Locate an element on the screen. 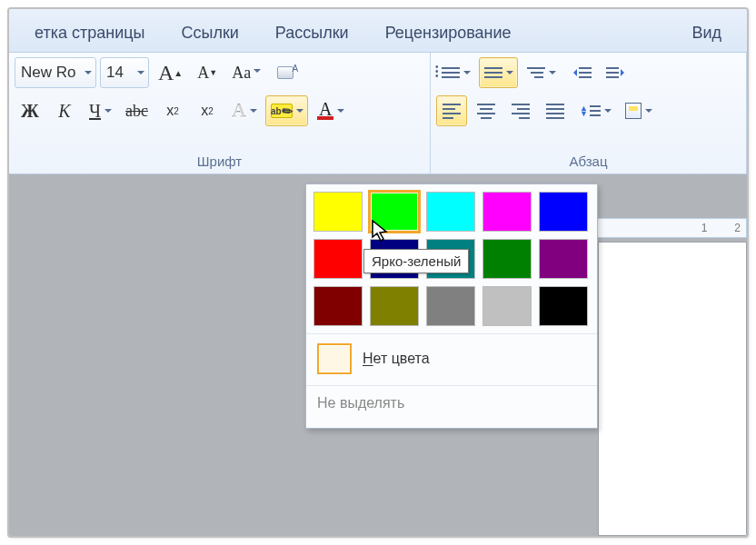 The height and width of the screenshot is (545, 756). decrease-indent-icon is located at coordinates (581, 73).